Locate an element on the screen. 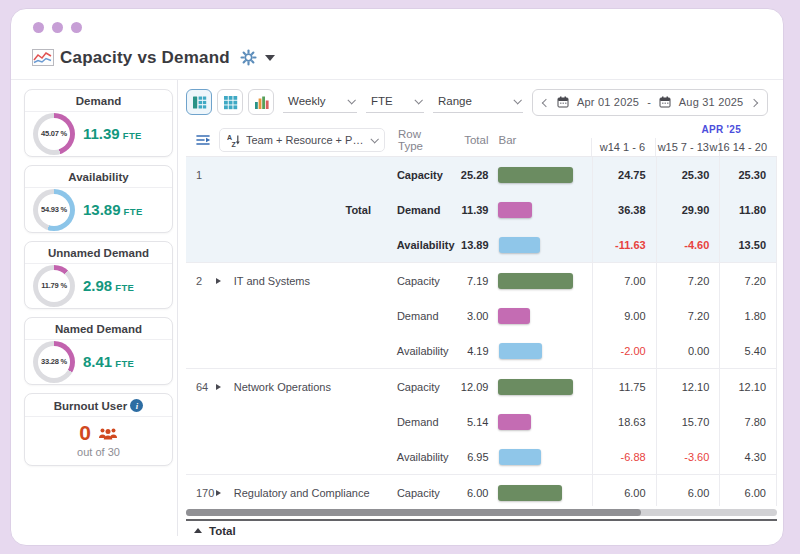  start-date-field: Apr 01 2025 is located at coordinates (608, 102).